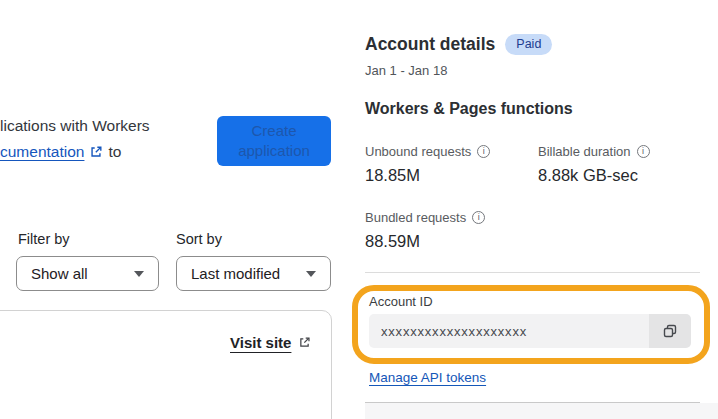  I want to click on account-id-input, so click(509, 331).